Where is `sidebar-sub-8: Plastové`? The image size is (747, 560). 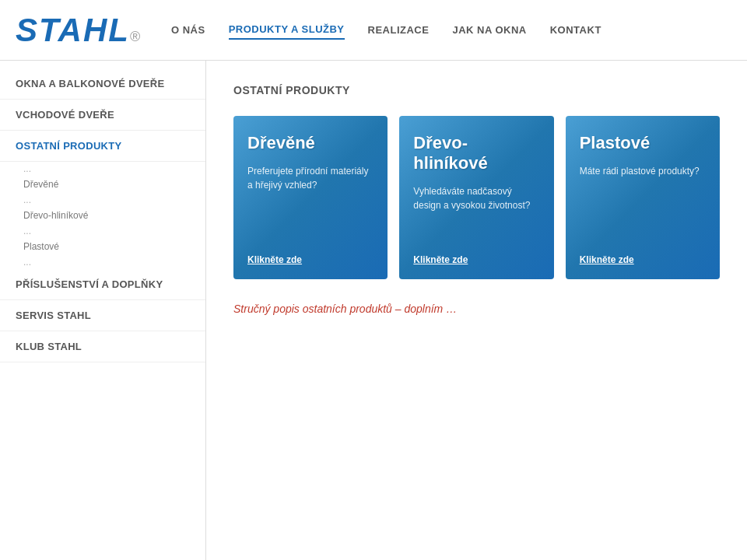
sidebar-sub-8: Plastové is located at coordinates (103, 247).